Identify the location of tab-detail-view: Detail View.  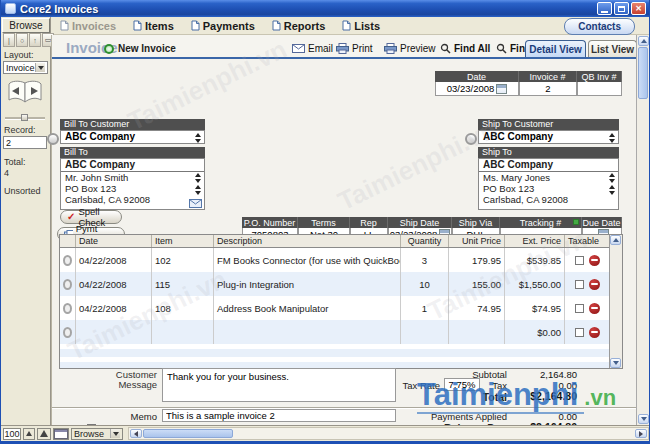
(556, 48).